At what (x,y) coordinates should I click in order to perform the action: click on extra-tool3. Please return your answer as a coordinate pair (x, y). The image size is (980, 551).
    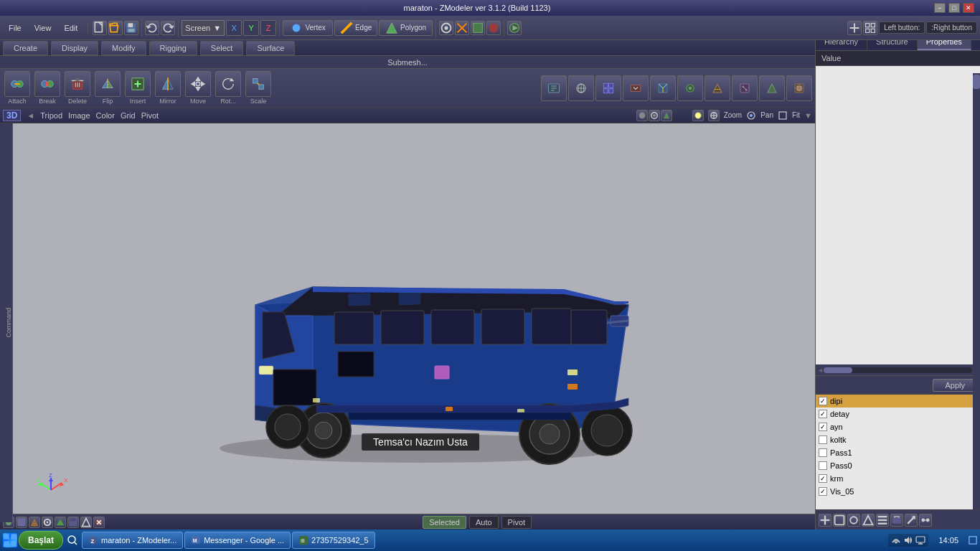
    Looking at the image, I should click on (608, 88).